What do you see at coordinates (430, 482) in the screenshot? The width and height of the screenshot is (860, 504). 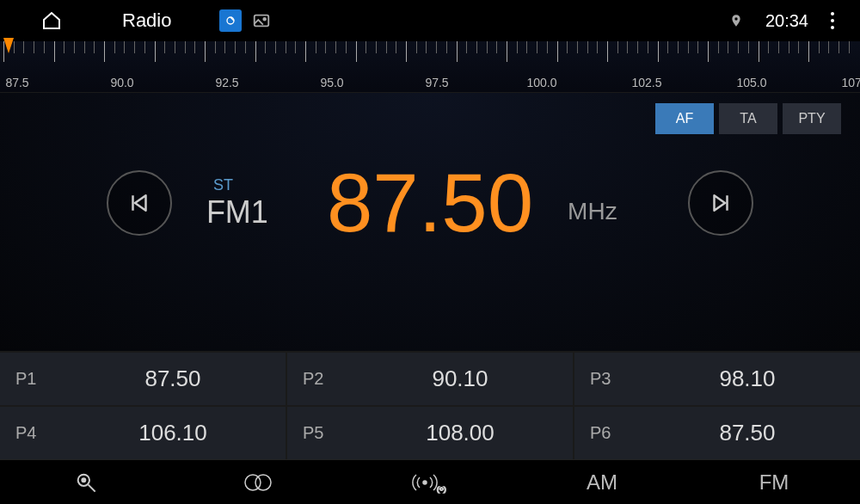 I see `signal-button: (‹›)` at bounding box center [430, 482].